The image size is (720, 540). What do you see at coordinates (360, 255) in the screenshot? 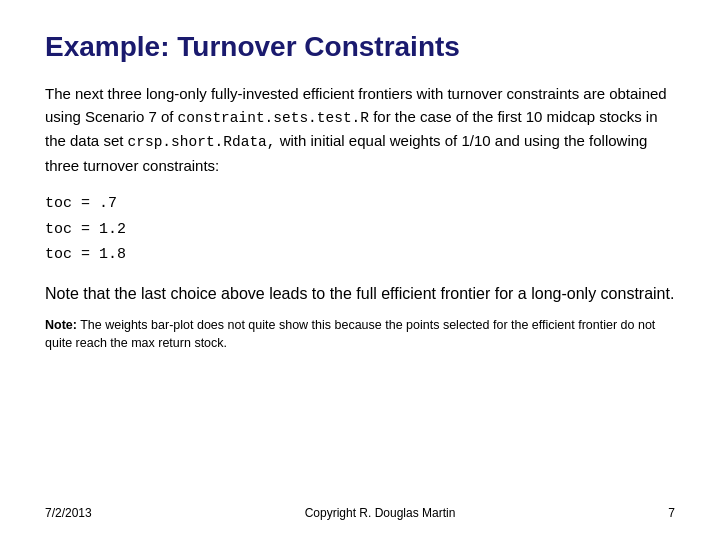
I see `code-line-3: toc = 1.8` at bounding box center [360, 255].